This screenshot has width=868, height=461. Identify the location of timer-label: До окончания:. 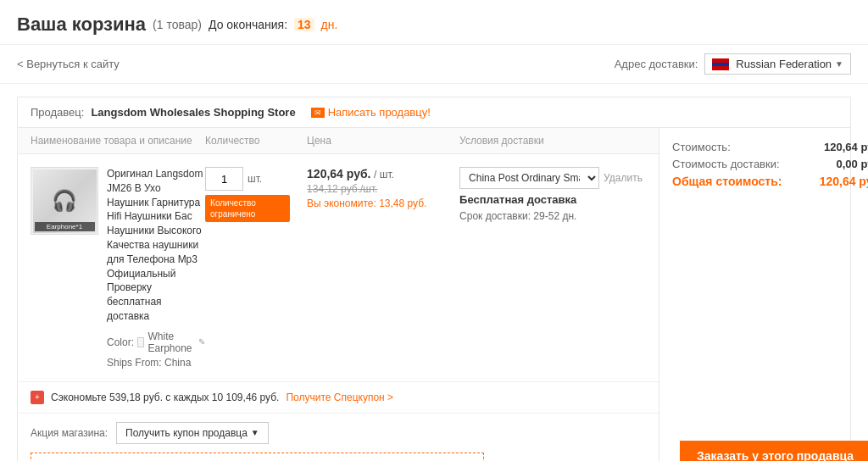
(248, 25).